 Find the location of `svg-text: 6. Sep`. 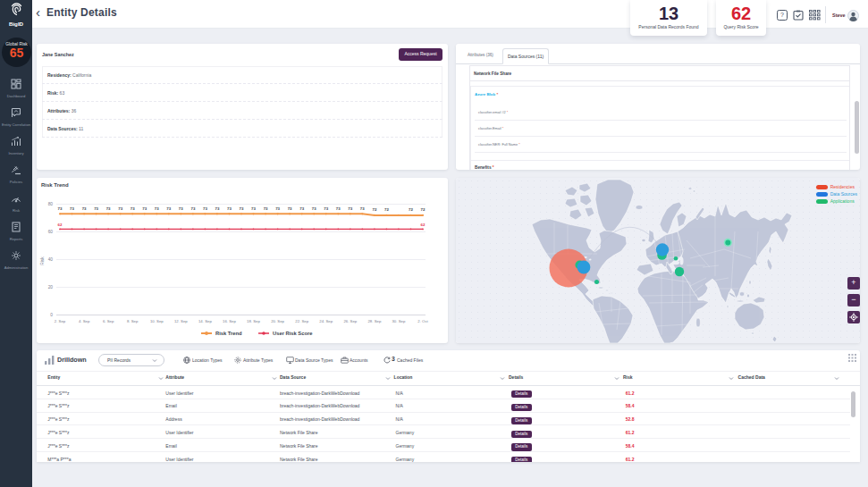

svg-text: 6. Sep is located at coordinates (109, 322).